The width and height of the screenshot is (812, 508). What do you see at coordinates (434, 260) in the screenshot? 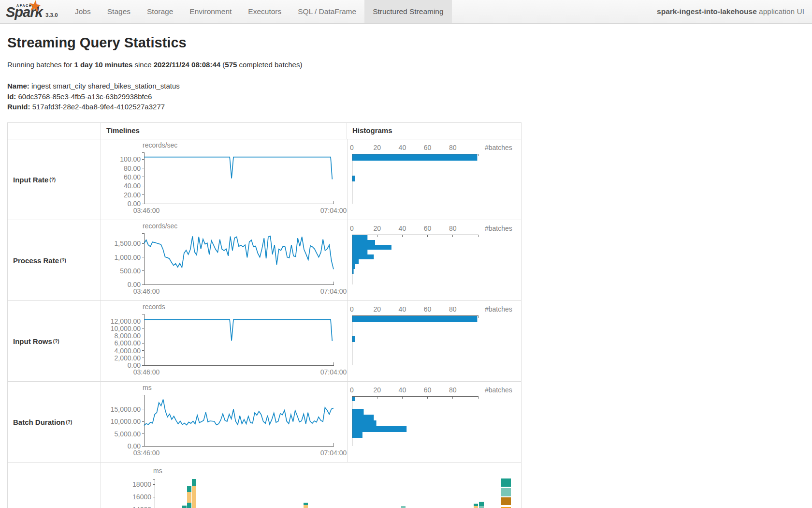
I see `histogram-cell-process-rate: 020406080#batches` at bounding box center [434, 260].